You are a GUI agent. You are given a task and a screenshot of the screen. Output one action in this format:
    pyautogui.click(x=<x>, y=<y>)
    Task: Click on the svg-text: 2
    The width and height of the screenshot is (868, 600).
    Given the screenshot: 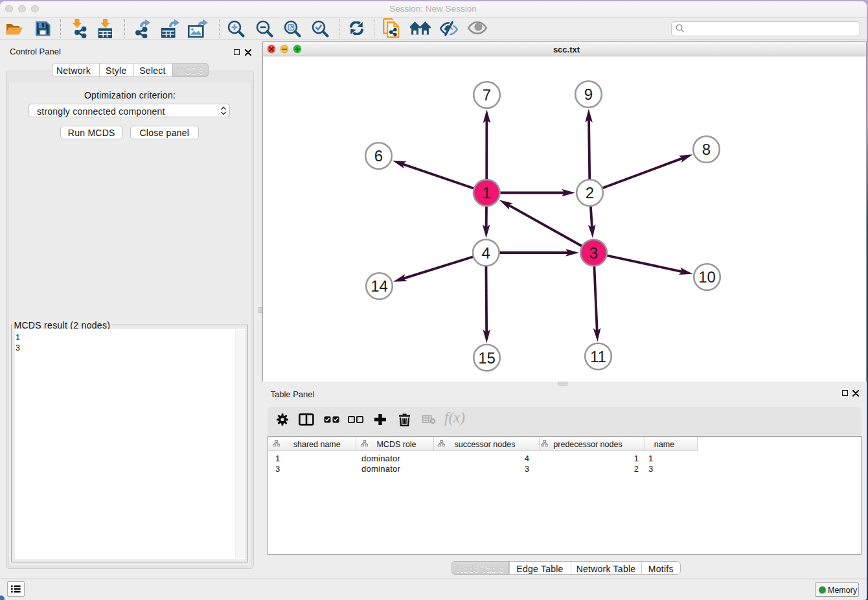 What is the action you would take?
    pyautogui.click(x=589, y=193)
    